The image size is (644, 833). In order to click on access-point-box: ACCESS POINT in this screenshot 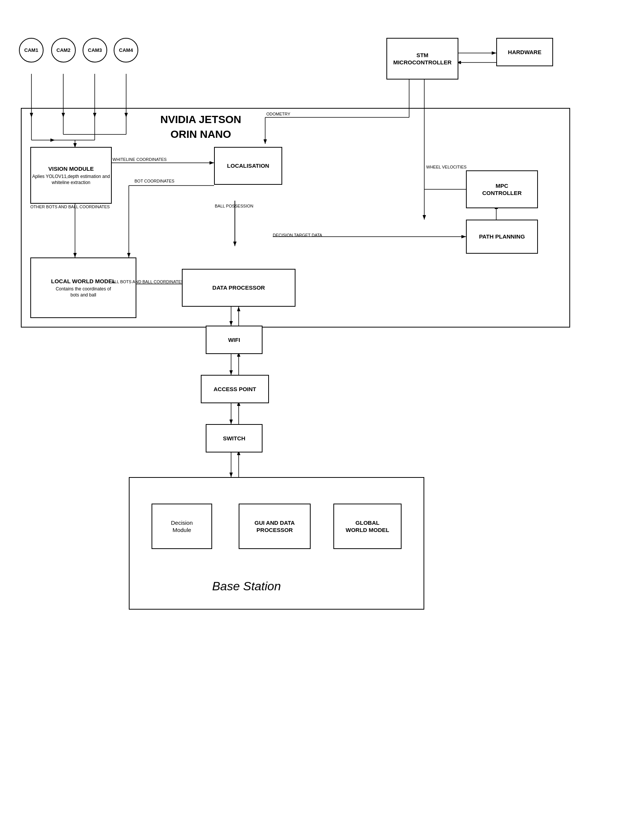, I will do `click(235, 389)`.